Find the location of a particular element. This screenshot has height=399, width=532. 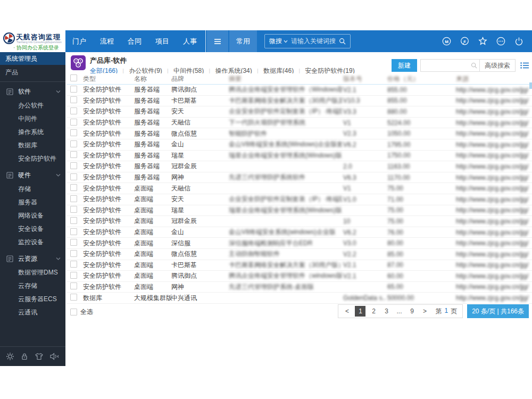

row-cell-6: 87.00 is located at coordinates (420, 265).